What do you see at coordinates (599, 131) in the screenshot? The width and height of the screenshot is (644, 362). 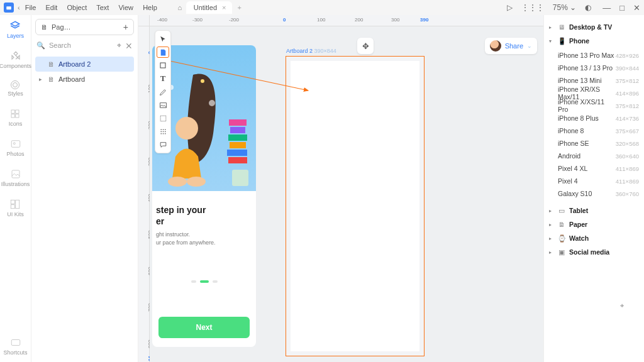 I see `device-preset: iPhone 8375×667` at bounding box center [599, 131].